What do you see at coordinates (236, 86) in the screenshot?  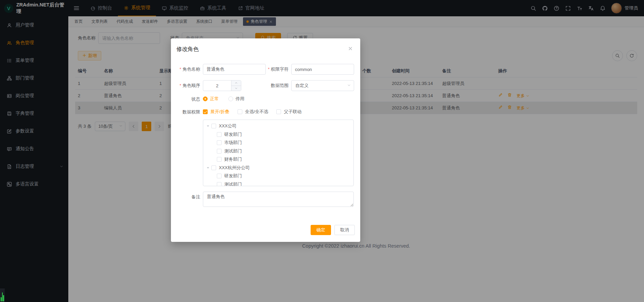 I see `stepper-controls` at bounding box center [236, 86].